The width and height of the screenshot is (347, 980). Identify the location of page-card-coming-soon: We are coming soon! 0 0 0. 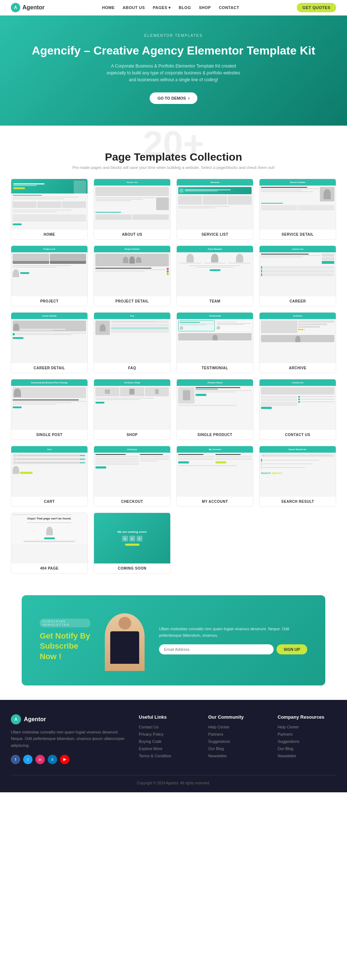
(132, 543).